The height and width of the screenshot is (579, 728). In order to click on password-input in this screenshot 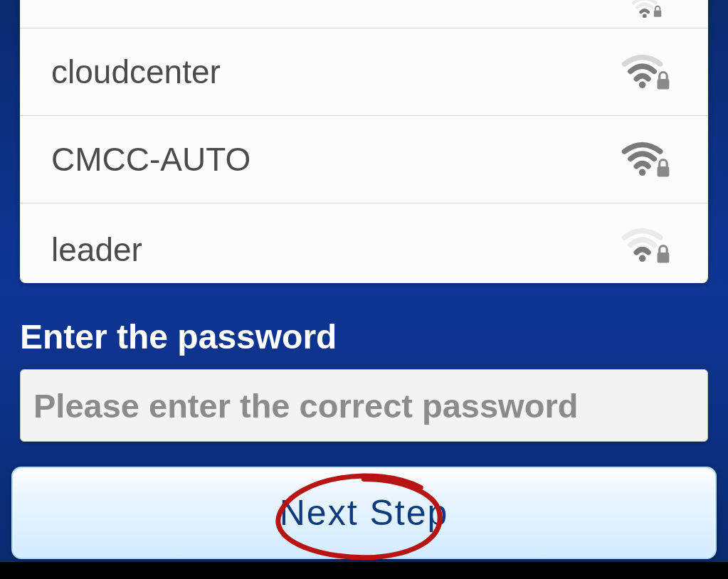, I will do `click(364, 405)`.